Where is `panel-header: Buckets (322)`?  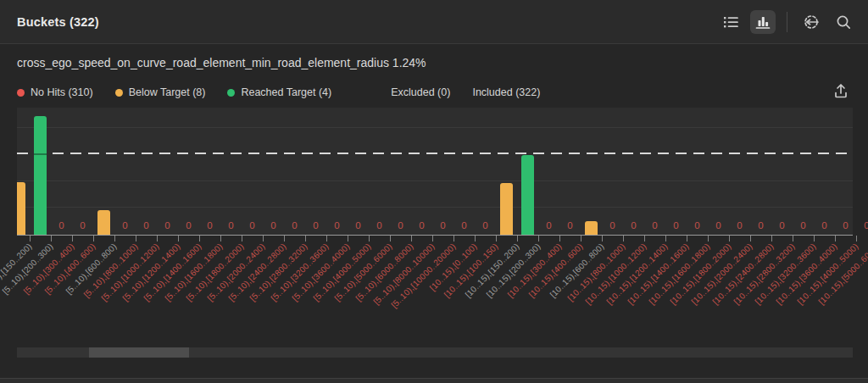
panel-header: Buckets (322) is located at coordinates (434, 22).